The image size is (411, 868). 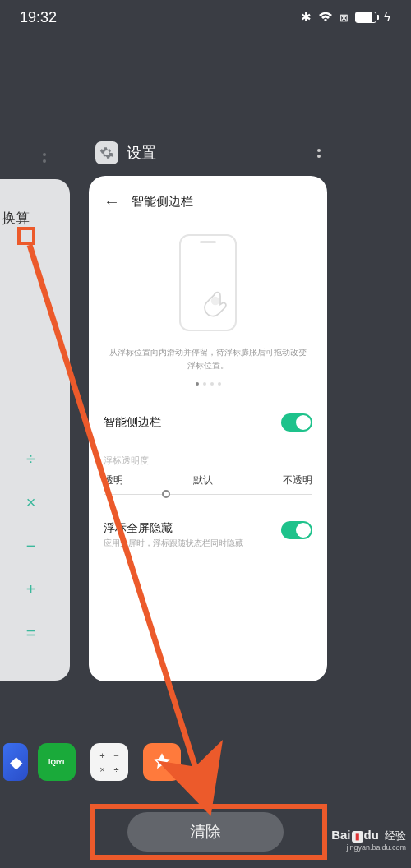 What do you see at coordinates (31, 546) in the screenshot?
I see `calc-operators: ÷ × − + =` at bounding box center [31, 546].